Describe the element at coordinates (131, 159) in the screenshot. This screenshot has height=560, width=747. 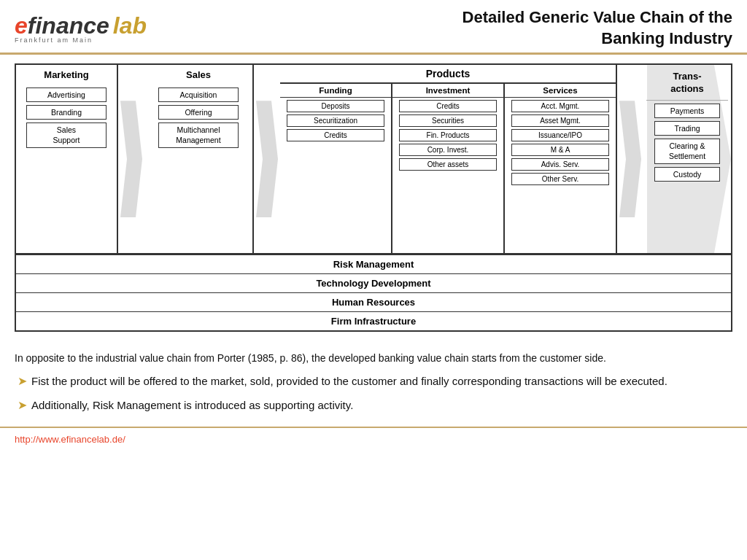
I see `arrow-marketing-sales` at that location.